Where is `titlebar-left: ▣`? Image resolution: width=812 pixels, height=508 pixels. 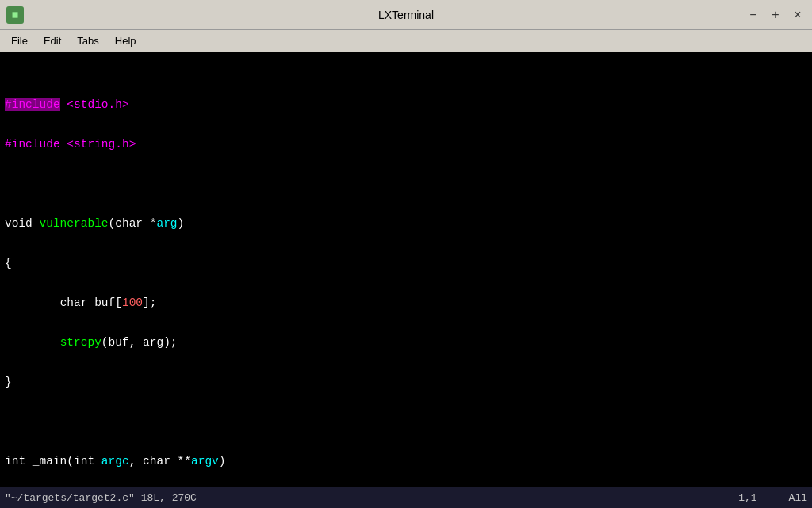 titlebar-left: ▣ is located at coordinates (15, 15).